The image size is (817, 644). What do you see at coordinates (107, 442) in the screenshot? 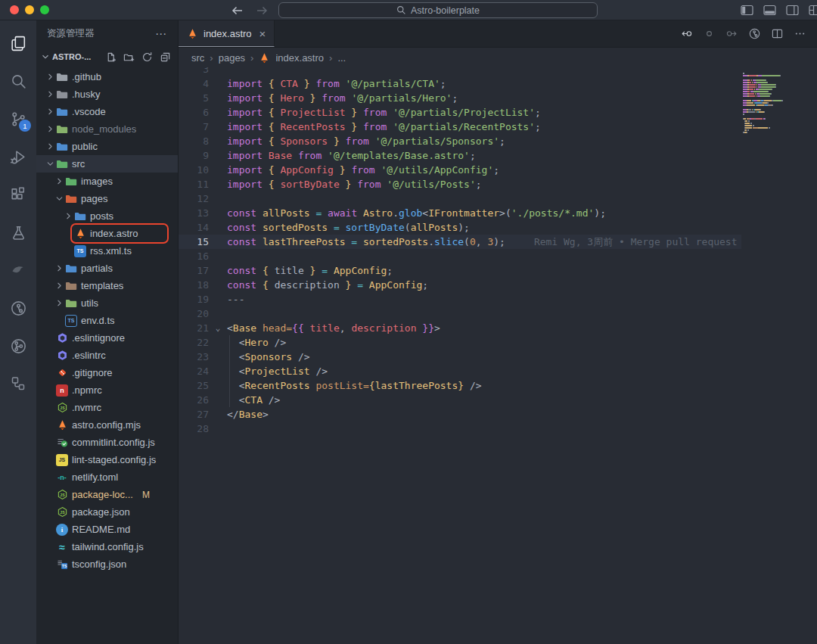
I see `tree-item-commitlint.config.js: commitlint.config.js` at bounding box center [107, 442].